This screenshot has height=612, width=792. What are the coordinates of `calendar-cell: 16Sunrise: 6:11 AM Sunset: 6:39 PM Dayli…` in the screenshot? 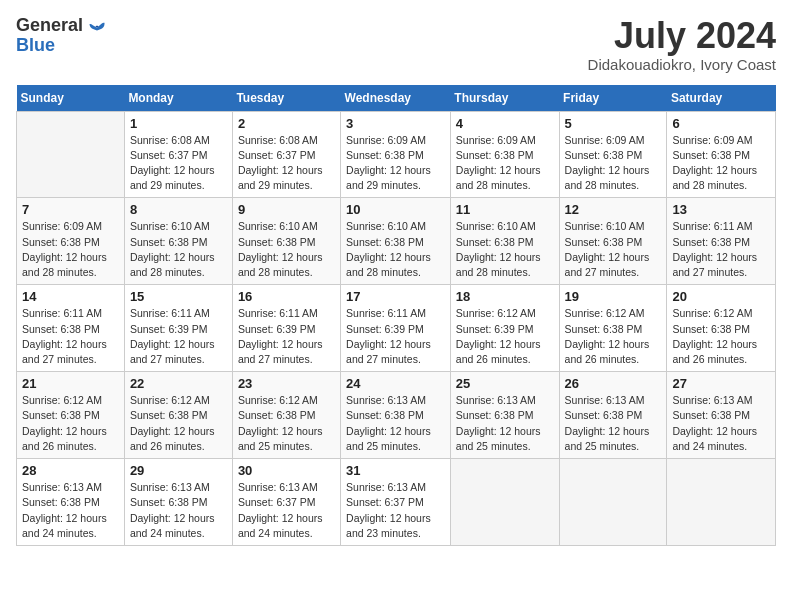 It's located at (286, 328).